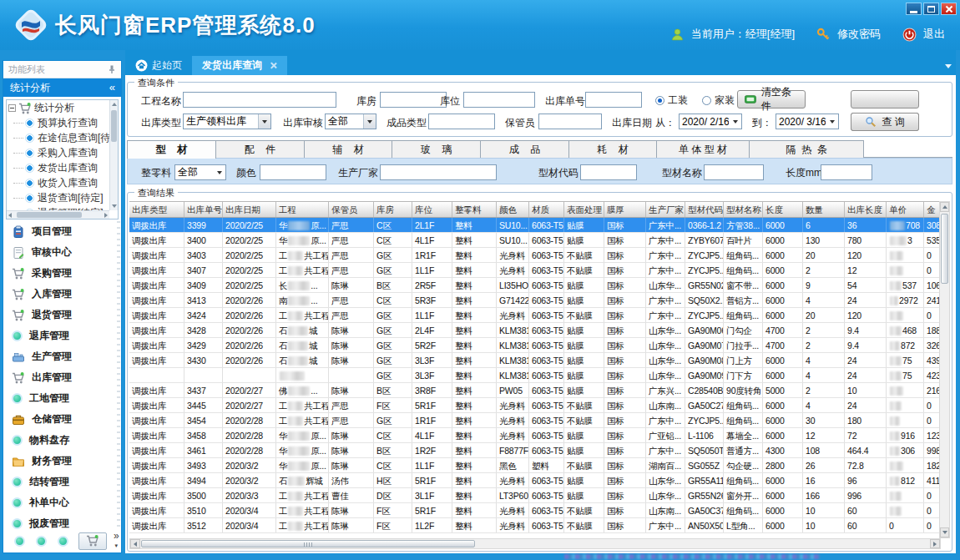  I want to click on table-row: 调拨出库34032020/2/25工共工程严思G区1R1F整料光身料6063-T…, so click(535, 255).